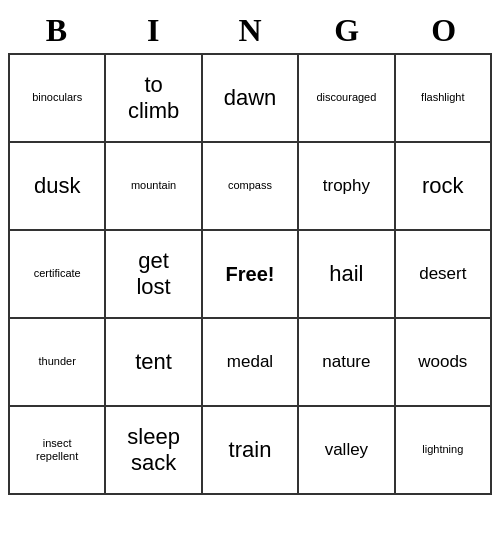  What do you see at coordinates (57, 450) in the screenshot?
I see `cell-text: insect repellent` at bounding box center [57, 450].